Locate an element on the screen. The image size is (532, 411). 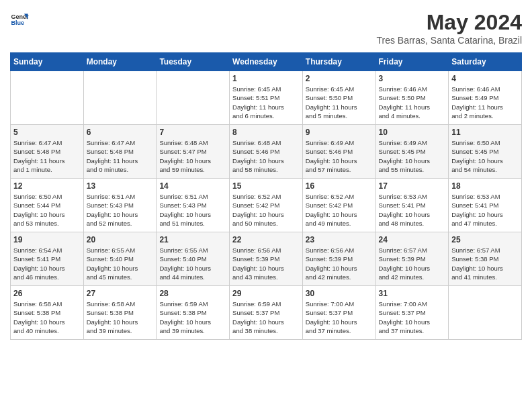
svg-text: Blue is located at coordinates (17, 23).